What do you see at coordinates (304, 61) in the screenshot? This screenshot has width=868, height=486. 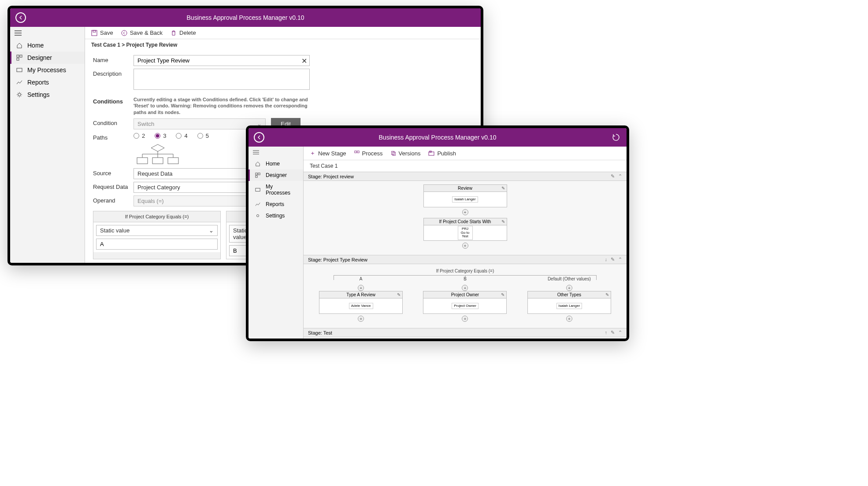 I see `clear-name-icon: ✕` at bounding box center [304, 61].